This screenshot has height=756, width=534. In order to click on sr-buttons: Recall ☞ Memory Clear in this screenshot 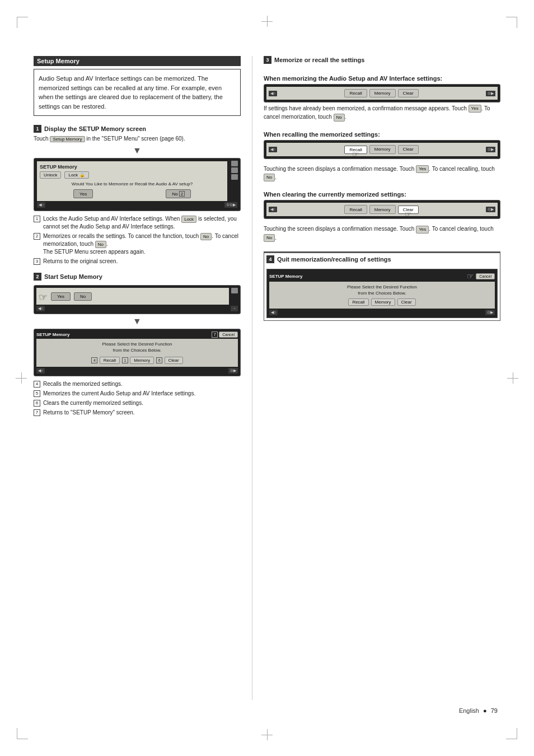, I will do `click(381, 150)`.